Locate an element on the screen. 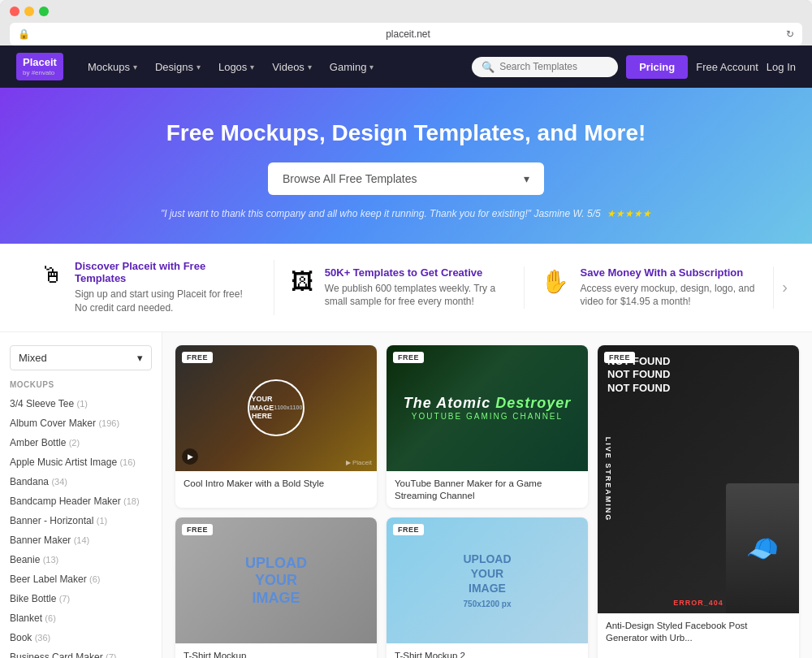 The width and height of the screenshot is (812, 658). sidebar-item-34-sleeve: 3/4 Sleeve Tee (1) is located at coordinates (81, 404).